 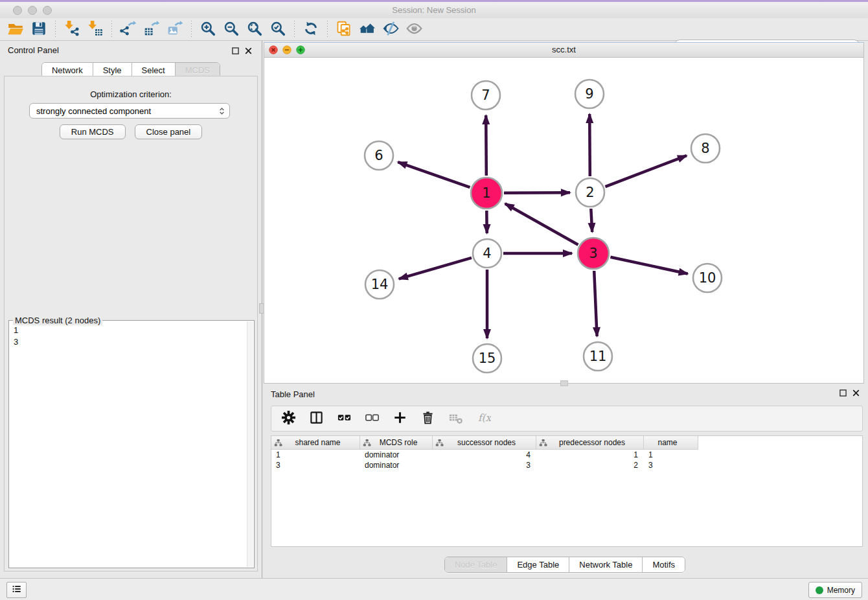 What do you see at coordinates (192, 29) in the screenshot?
I see `toolbar-separator` at bounding box center [192, 29].